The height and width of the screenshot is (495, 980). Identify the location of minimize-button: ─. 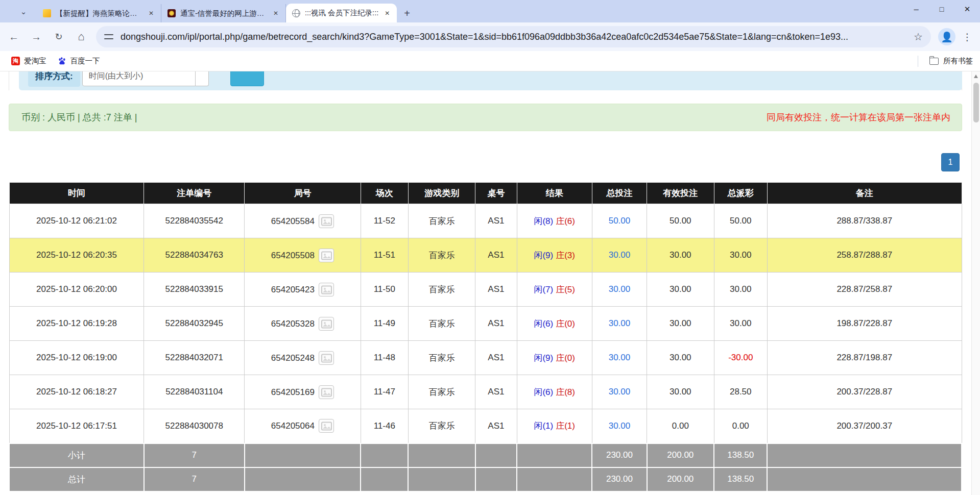
(916, 9).